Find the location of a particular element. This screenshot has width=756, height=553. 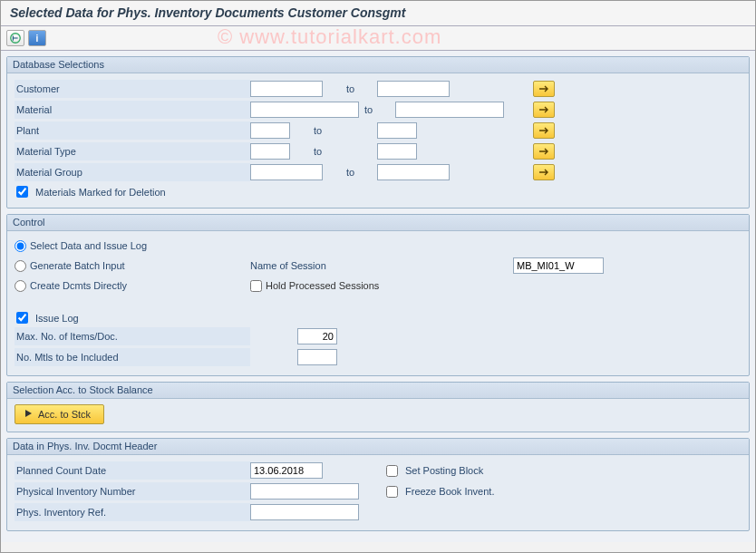

checkbox-hold-sessions is located at coordinates (256, 286).